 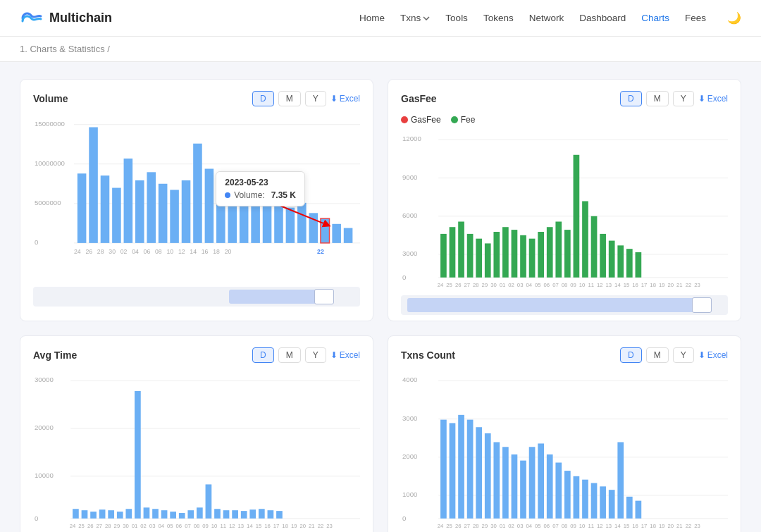 What do you see at coordinates (290, 99) in the screenshot?
I see `volume-ctrl-m: M` at bounding box center [290, 99].